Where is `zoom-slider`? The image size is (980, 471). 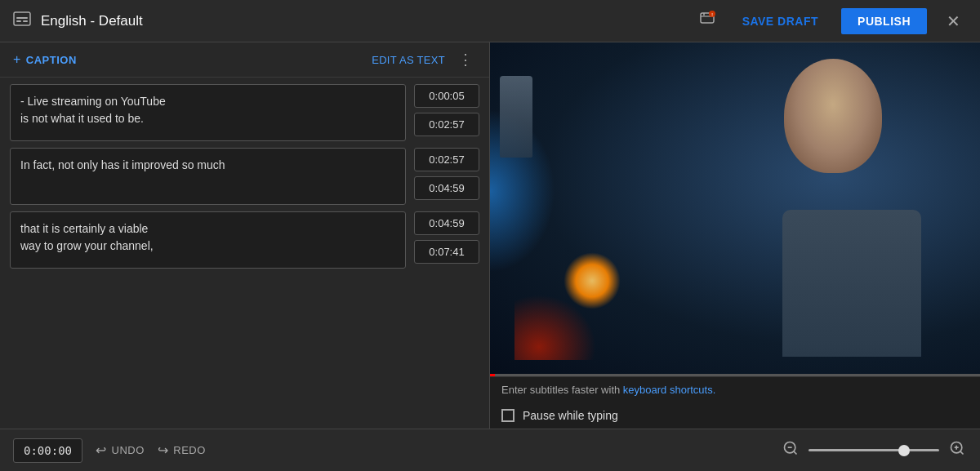 zoom-slider is located at coordinates (874, 451).